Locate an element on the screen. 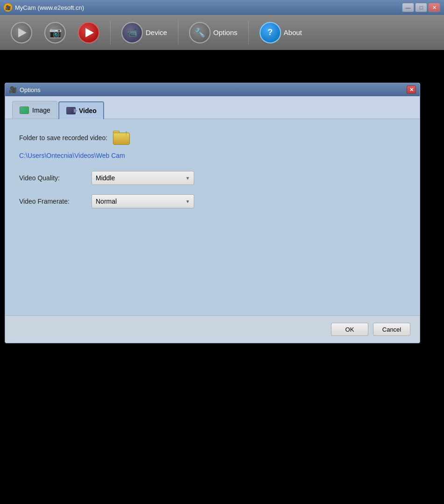 The width and height of the screenshot is (444, 504). dialog-titlebar: 🎥 Options ✕ is located at coordinates (212, 90).